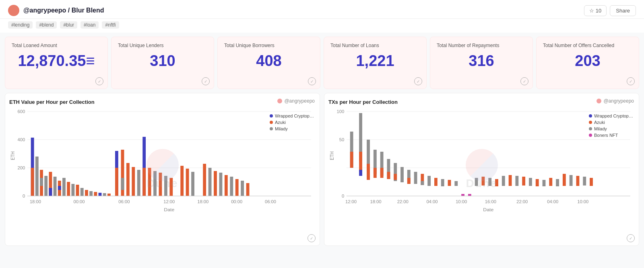  I want to click on chart-title-0: ETH Value per Hour per Collection, so click(163, 102).